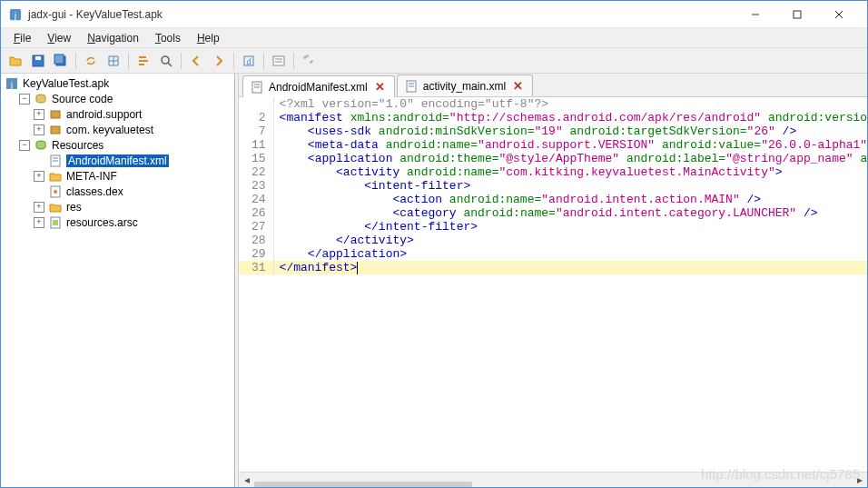 This screenshot has height=488, width=868. What do you see at coordinates (118, 222) in the screenshot?
I see `tree-arsc: + resources.arsc` at bounding box center [118, 222].